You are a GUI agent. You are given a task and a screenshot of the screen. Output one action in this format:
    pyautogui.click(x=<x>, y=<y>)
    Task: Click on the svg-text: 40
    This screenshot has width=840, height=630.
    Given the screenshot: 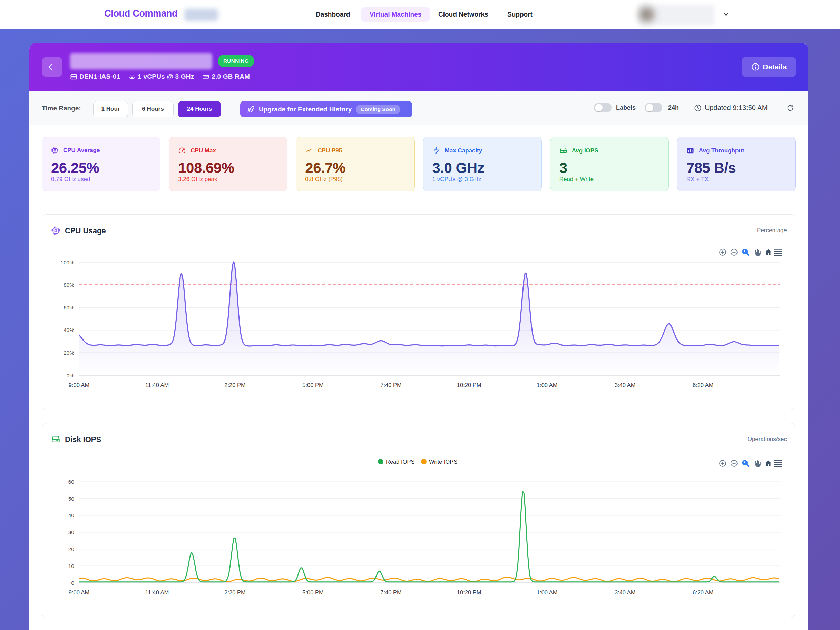 What is the action you would take?
    pyautogui.click(x=71, y=515)
    